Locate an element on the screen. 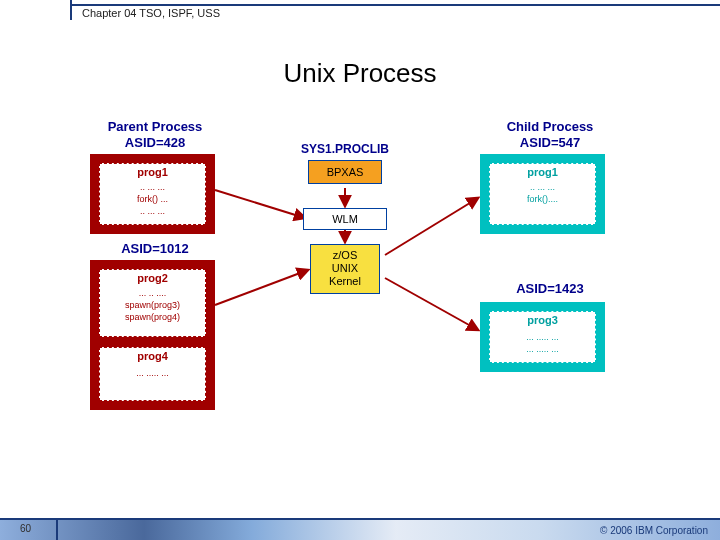  footer-tick is located at coordinates (57, 530).